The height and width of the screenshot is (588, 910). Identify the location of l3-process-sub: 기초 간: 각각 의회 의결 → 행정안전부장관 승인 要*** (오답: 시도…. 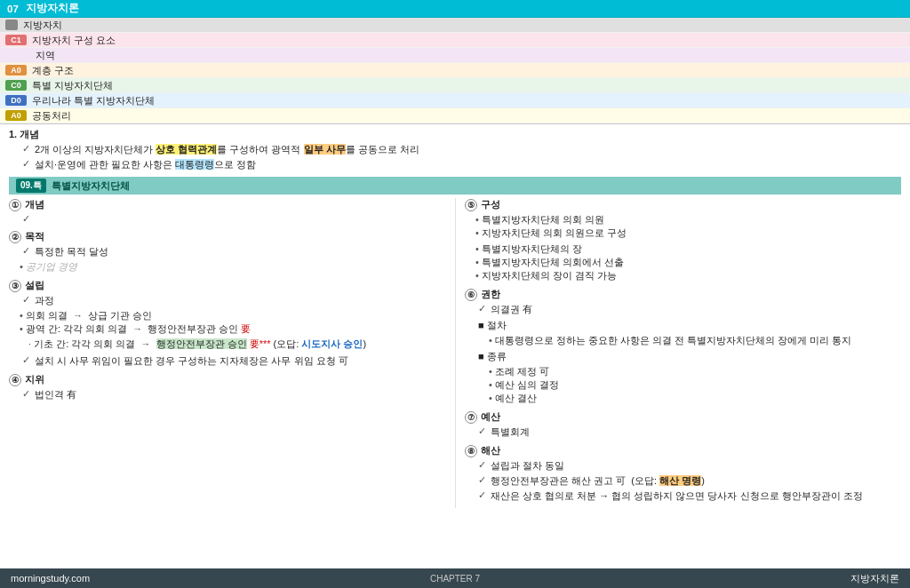
(237, 345).